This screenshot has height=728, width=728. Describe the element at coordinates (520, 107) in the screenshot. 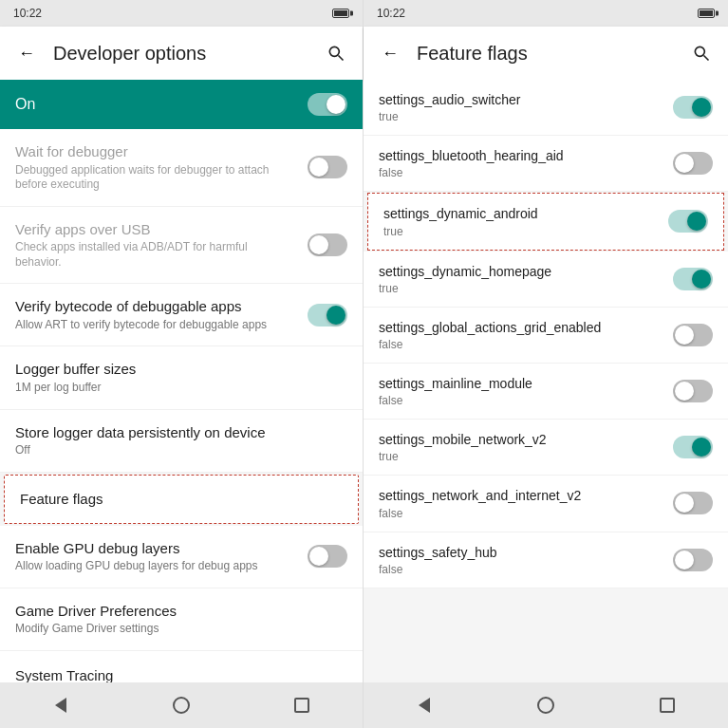

I see `flag-text-audio-switcher: settings_audio_switcher true` at that location.